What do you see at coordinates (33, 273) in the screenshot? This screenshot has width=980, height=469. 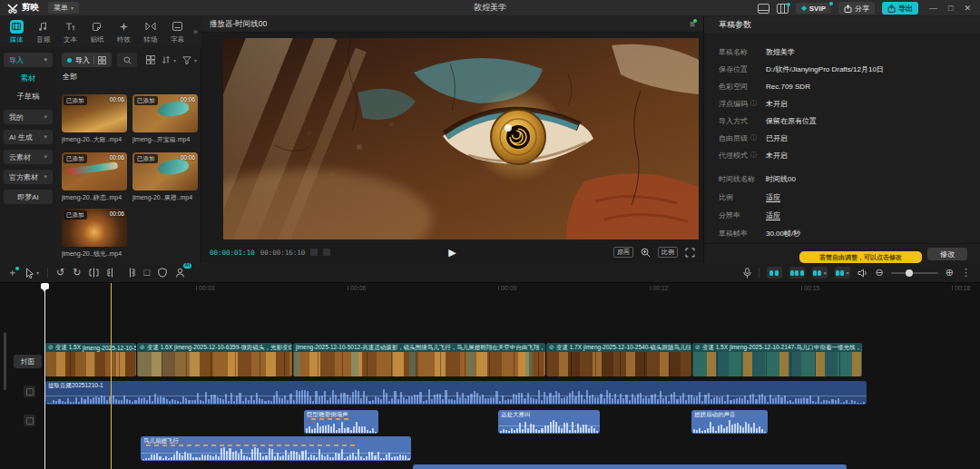 I see `select-tool-button: ▾` at bounding box center [33, 273].